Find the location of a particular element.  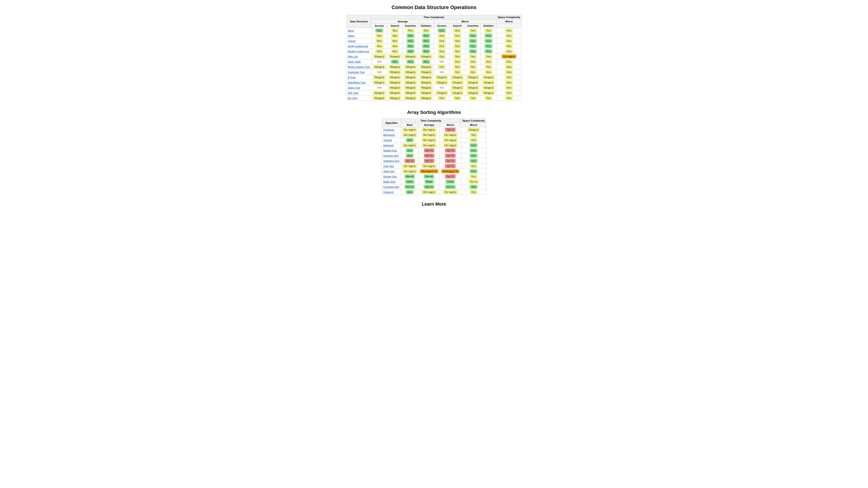

space-complexity-header: Space Complexity is located at coordinates (509, 18).